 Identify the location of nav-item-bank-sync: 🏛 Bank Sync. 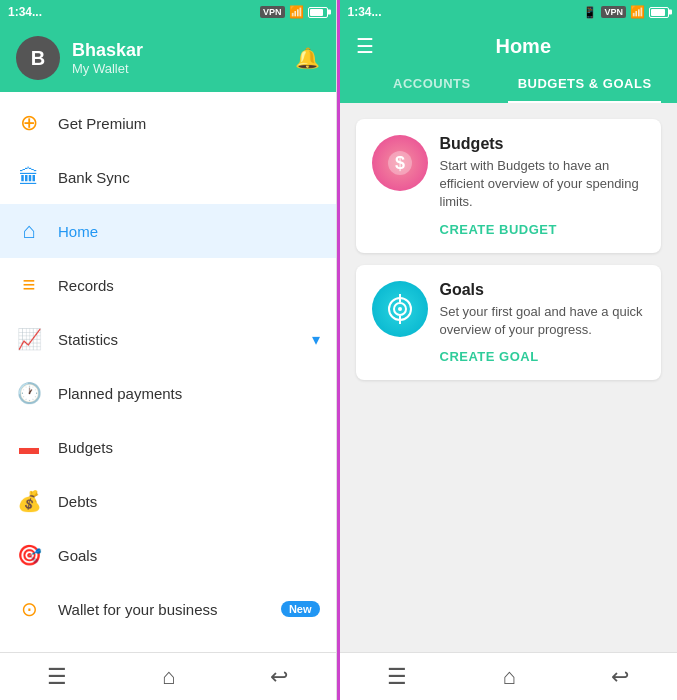
(168, 177).